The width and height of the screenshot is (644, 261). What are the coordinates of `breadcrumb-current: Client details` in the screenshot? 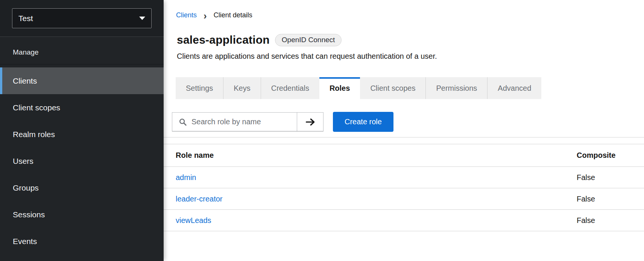 It's located at (233, 15).